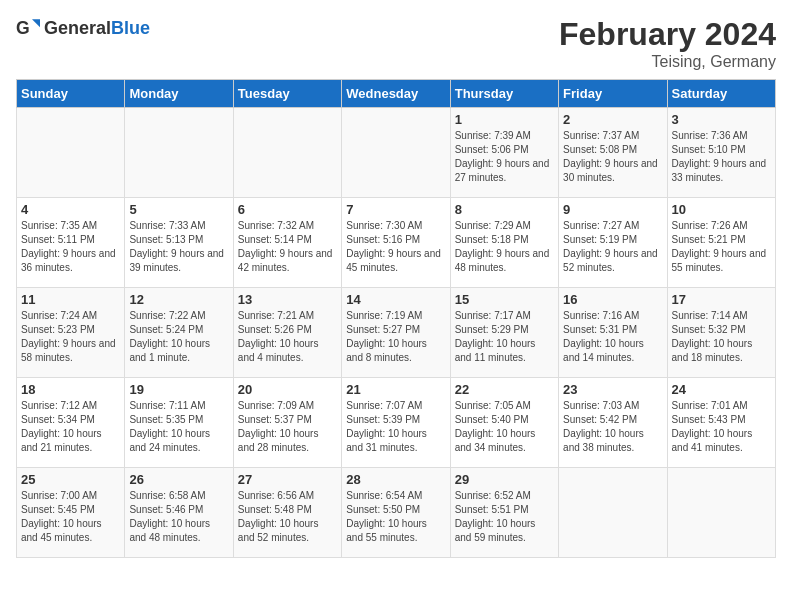 Image resolution: width=792 pixels, height=612 pixels. I want to click on day-number: 14, so click(396, 300).